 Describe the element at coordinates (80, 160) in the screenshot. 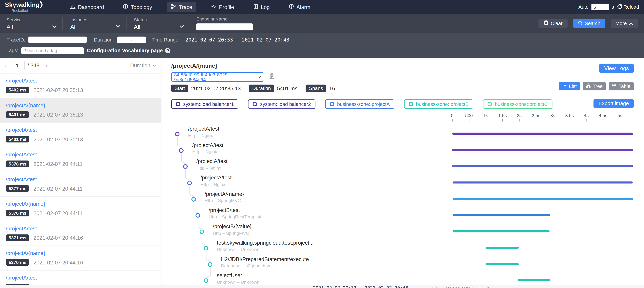

I see `trace-list-item: /projectA/test 5378 ms 2021-02-07 20:44:…` at that location.